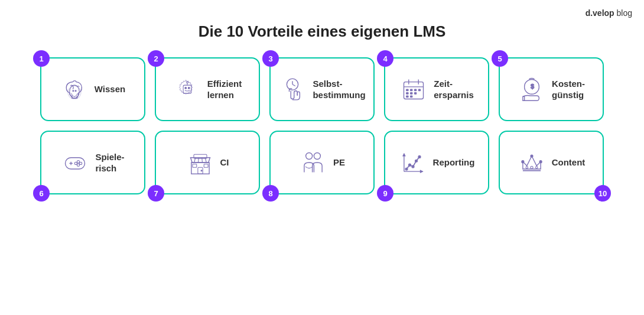 The width and height of the screenshot is (644, 315). Describe the element at coordinates (551, 163) in the screenshot. I see `card-10: 10 Content` at that location.